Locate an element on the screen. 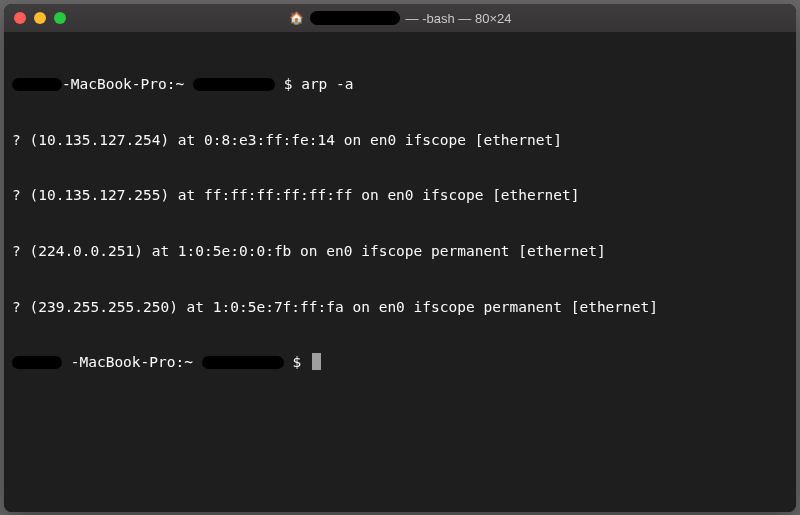 The width and height of the screenshot is (800, 515). prompt-line-empty: -MacBook-Pro:~ $ is located at coordinates (400, 362).